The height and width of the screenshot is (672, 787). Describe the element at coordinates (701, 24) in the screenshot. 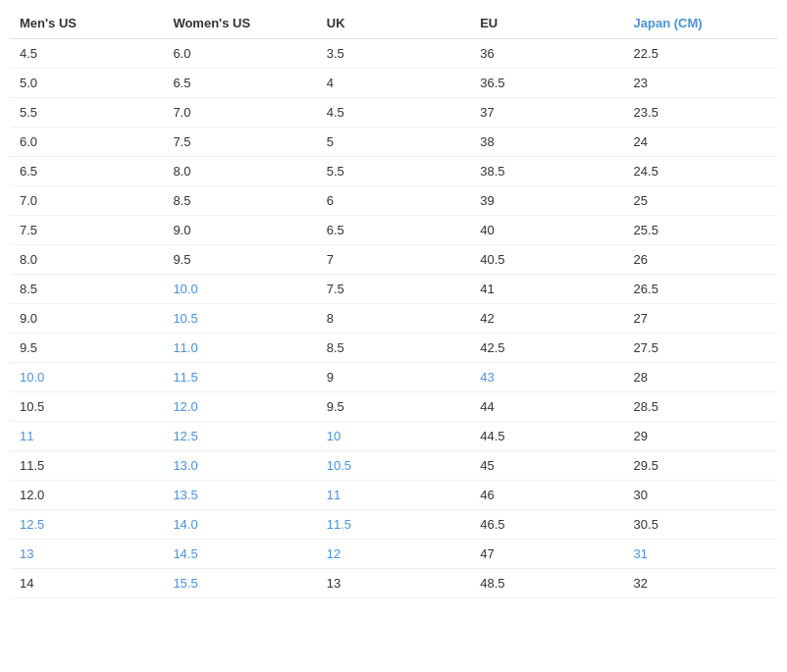

I see `header-japan: Japan (CM)` at that location.